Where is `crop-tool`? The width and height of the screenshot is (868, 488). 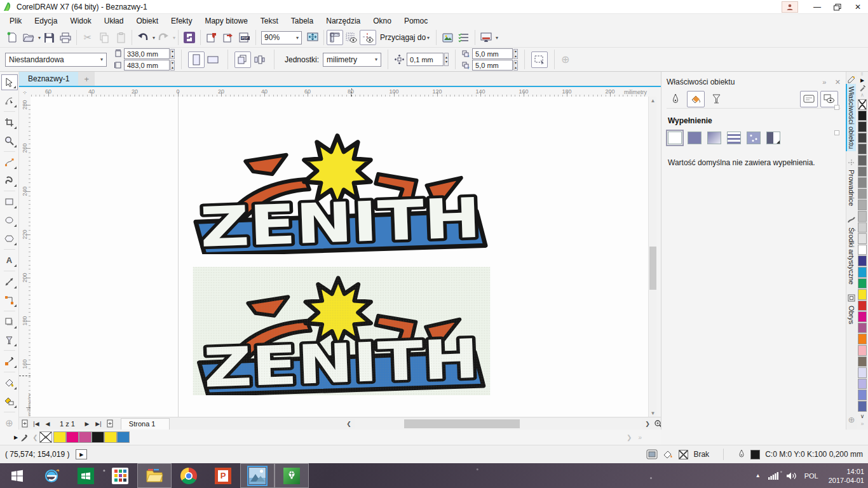
crop-tool is located at coordinates (10, 122).